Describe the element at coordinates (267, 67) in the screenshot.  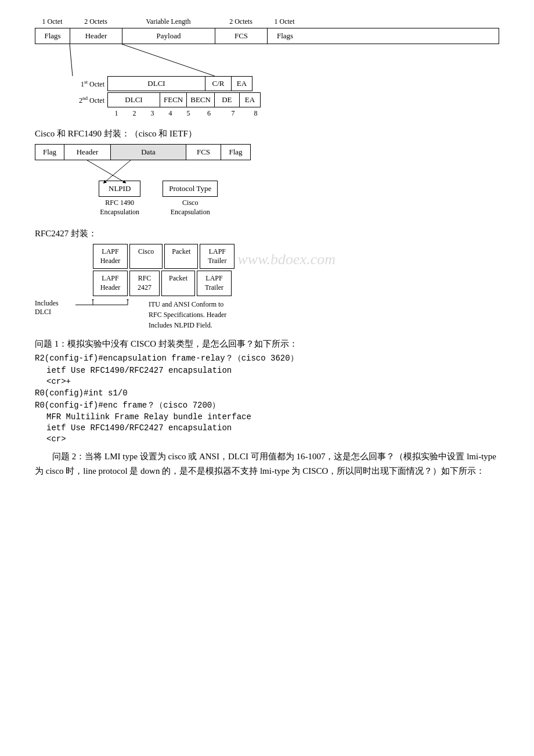
I see `top-frame-diagram: 1 Octet 2 Octets Variable Length 2 Octet…` at that location.